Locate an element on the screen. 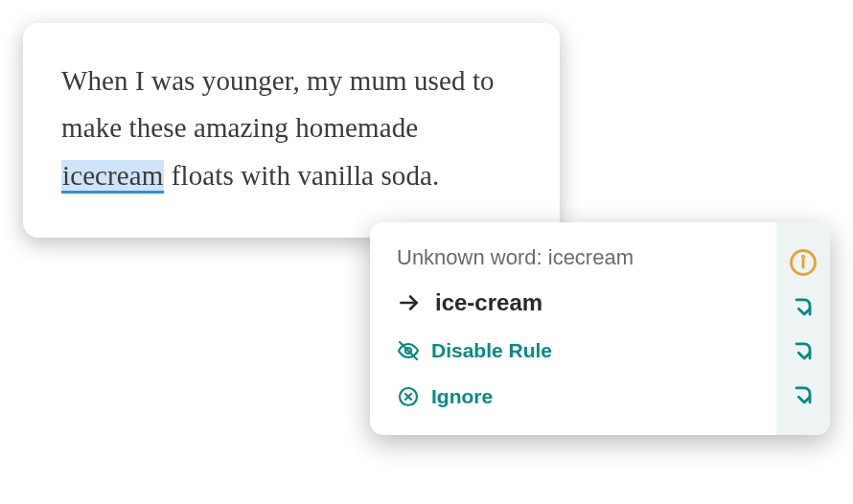  popup-sidebar is located at coordinates (803, 329).